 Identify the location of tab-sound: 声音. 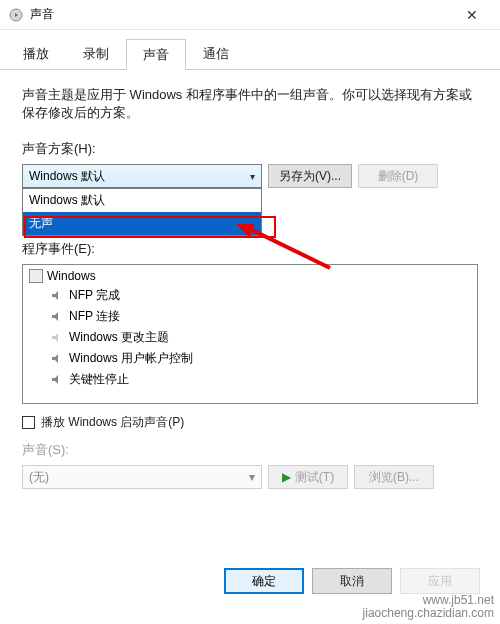
(156, 54).